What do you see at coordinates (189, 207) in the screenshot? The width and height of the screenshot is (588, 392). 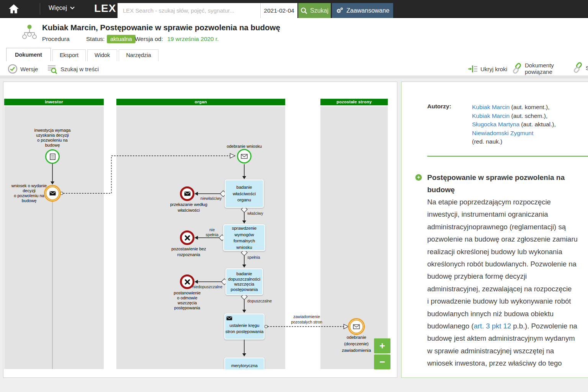 I see `label-przekazanie: przekazanie według właściwości` at bounding box center [189, 207].